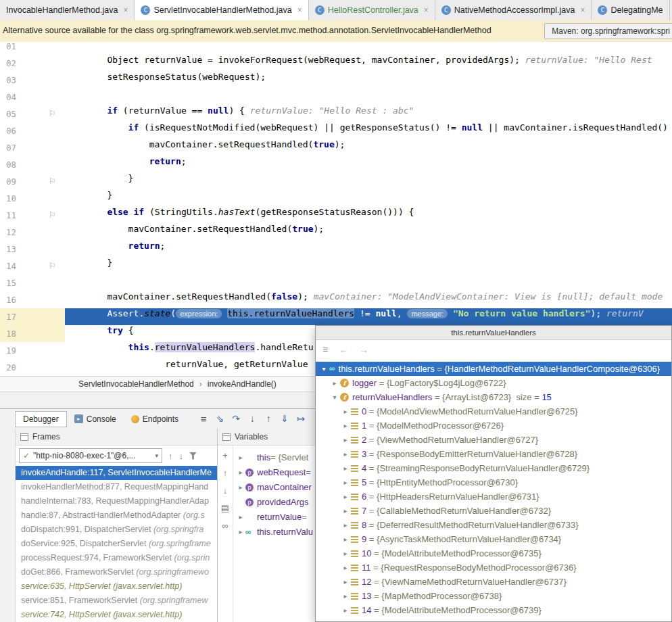  What do you see at coordinates (494, 411) in the screenshot?
I see `watch-tree-row: ▸0 = {ModelAndViewMethodReturnValueHandl…` at bounding box center [494, 411].